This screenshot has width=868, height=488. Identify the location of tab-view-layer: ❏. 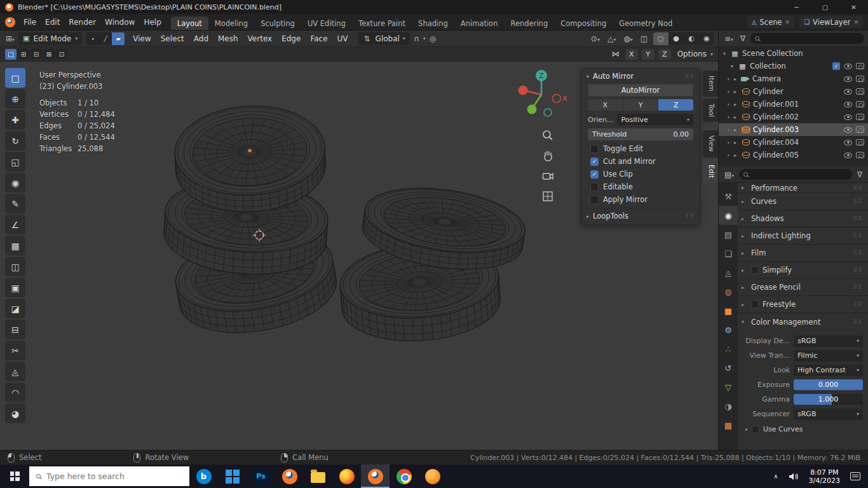
(728, 254).